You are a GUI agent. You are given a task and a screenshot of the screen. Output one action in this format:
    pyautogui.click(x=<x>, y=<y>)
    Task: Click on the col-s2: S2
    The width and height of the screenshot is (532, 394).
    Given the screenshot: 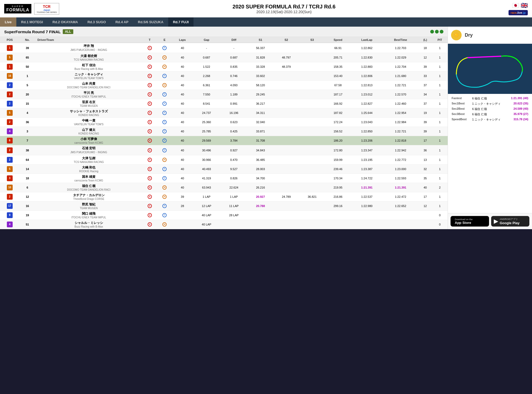 What is the action you would take?
    pyautogui.click(x=286, y=40)
    